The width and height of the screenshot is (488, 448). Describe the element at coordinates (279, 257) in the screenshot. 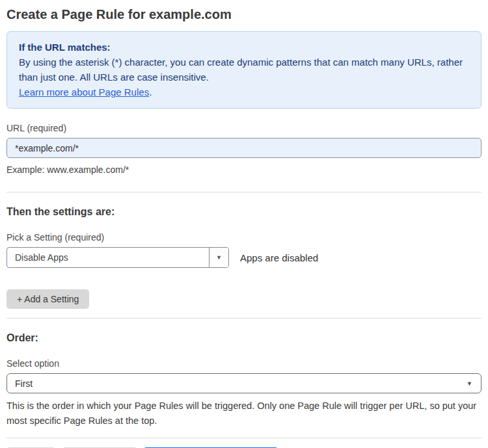

I see `setting-status-text: Apps are disabled` at that location.